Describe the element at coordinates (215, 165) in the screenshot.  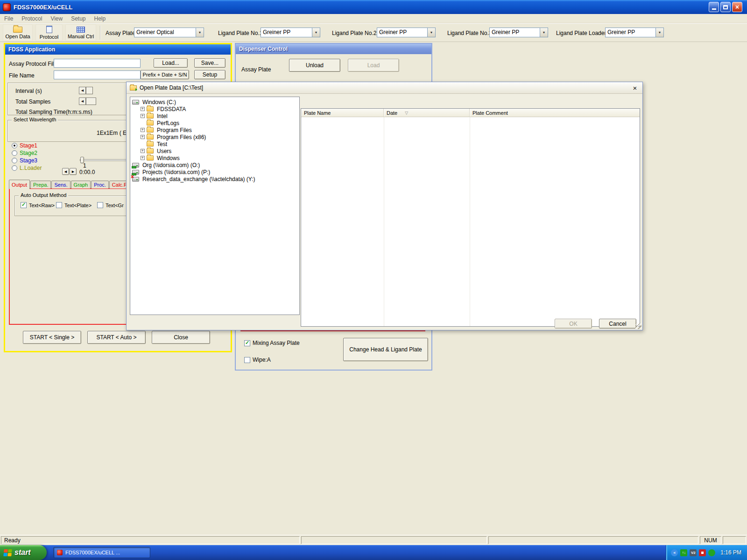
I see `tree-item-org-drive: Org (\\idorsia.com) (O:)` at that location.